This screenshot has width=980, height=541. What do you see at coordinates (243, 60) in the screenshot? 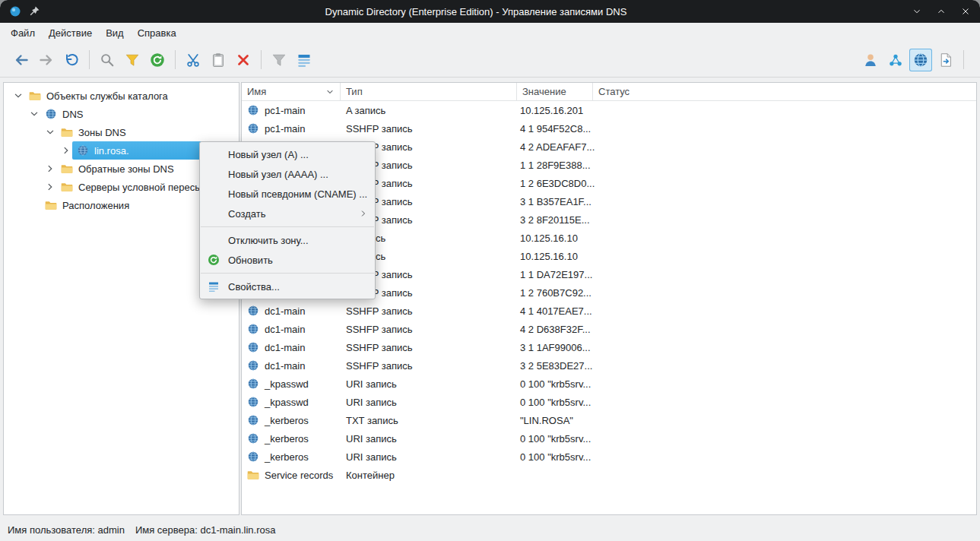
I see `delete-icon` at bounding box center [243, 60].